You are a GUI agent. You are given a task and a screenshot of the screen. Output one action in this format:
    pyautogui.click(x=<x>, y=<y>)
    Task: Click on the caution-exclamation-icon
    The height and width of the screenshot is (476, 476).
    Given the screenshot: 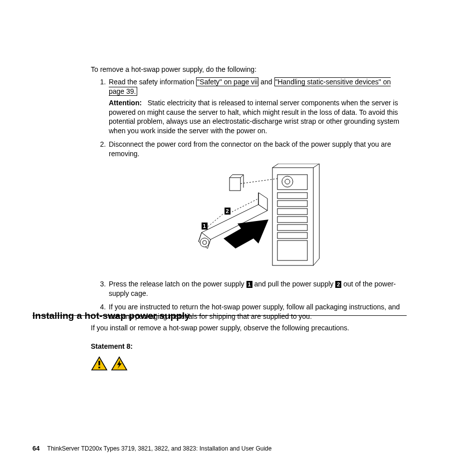 What is the action you would take?
    pyautogui.click(x=99, y=364)
    